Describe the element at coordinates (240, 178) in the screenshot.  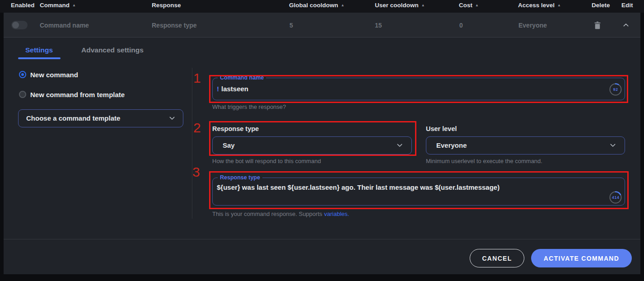
I see `response-field-label: Response type` at that location.